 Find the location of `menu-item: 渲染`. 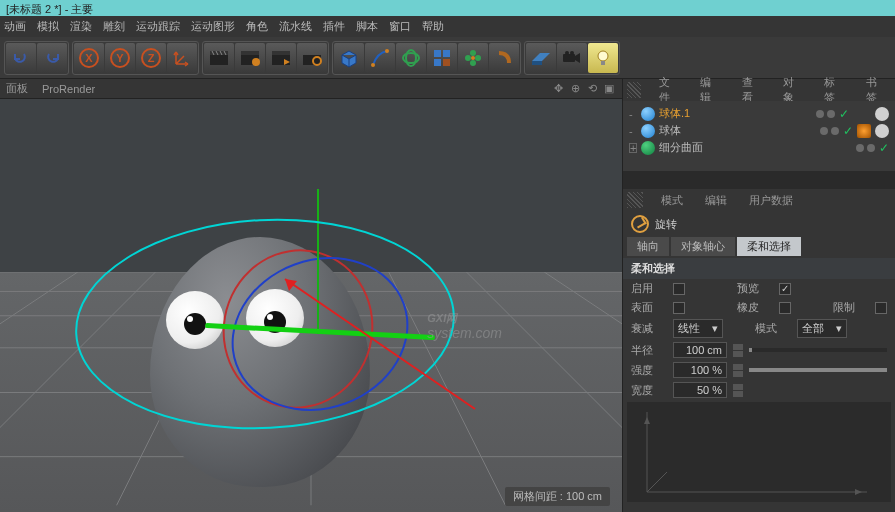

menu-item: 渲染 is located at coordinates (81, 26).